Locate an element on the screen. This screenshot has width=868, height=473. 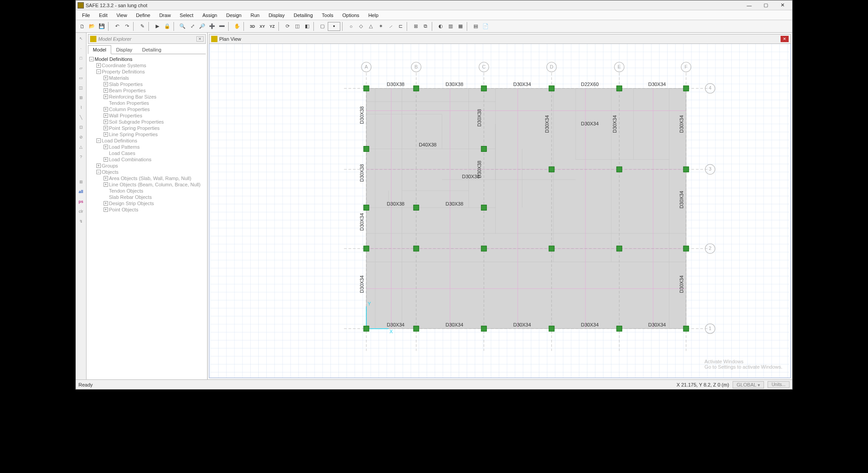
side-slab-icon: ▱ is located at coordinates (81, 68).